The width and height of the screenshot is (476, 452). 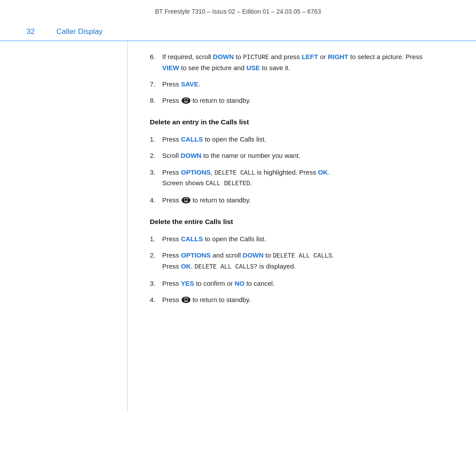 I want to click on keyword-picture: PICTURE, so click(x=256, y=57).